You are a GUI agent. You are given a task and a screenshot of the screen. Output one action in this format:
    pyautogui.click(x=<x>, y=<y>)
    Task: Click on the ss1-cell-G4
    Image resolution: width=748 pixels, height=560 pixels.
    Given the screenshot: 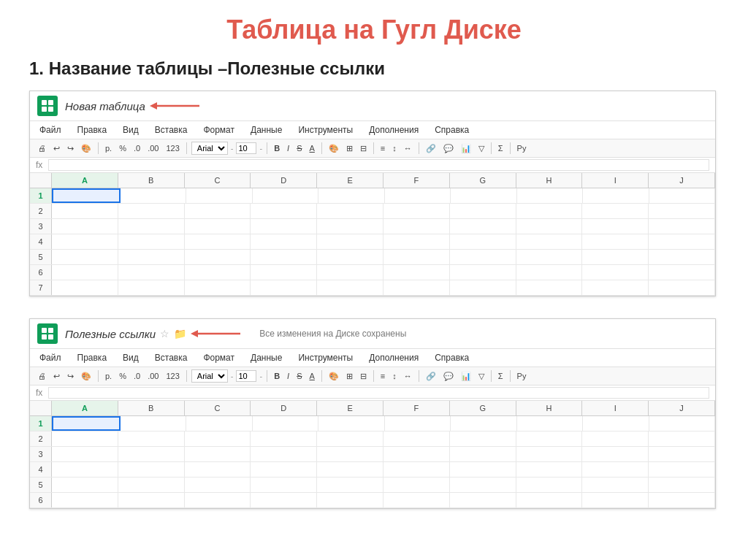 What is the action you would take?
    pyautogui.click(x=484, y=242)
    